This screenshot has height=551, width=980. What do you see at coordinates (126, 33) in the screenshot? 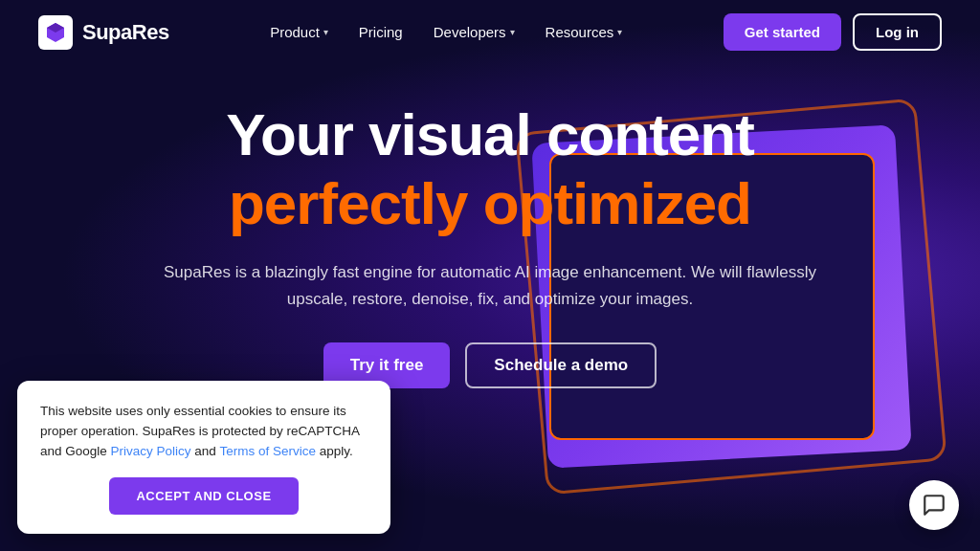
I see `logo-text: SupaRes` at bounding box center [126, 33].